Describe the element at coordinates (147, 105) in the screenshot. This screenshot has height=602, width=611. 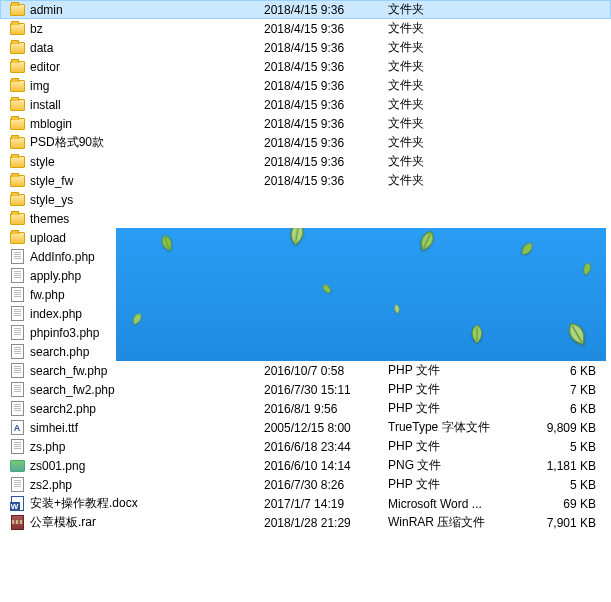
I see `file-name: install` at that location.